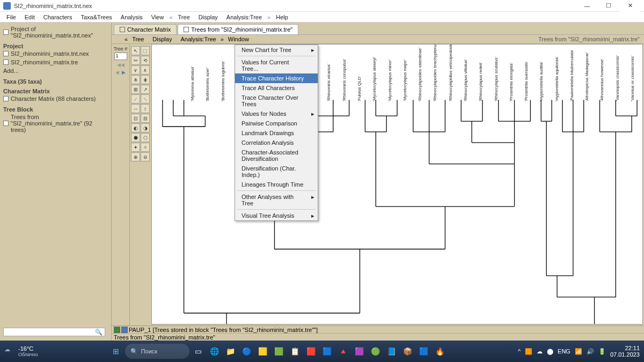 This screenshot has height=362, width=644. What do you see at coordinates (123, 72) in the screenshot?
I see `tree-next-icon: ▶` at bounding box center [123, 72].